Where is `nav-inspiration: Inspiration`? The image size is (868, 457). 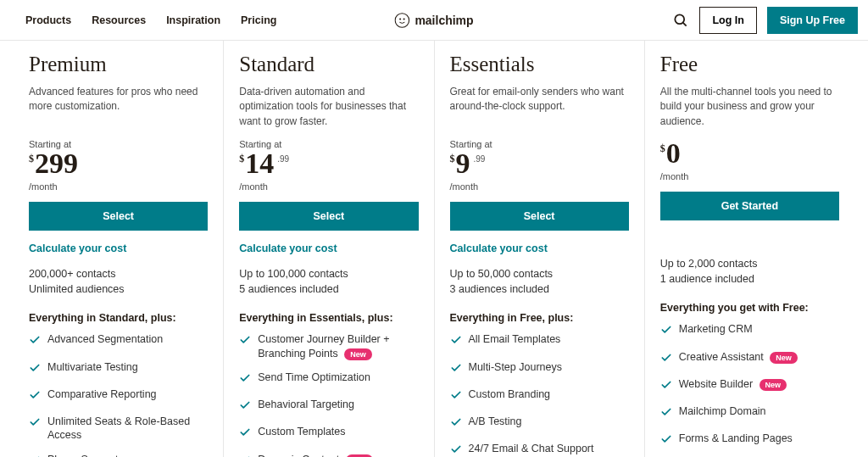 nav-inspiration: Inspiration is located at coordinates (193, 20).